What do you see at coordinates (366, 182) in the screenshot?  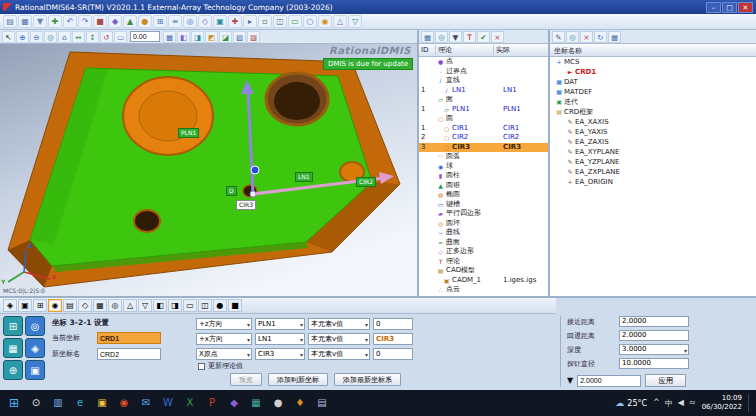 I see `label-cir2: CIR2` at bounding box center [366, 182].